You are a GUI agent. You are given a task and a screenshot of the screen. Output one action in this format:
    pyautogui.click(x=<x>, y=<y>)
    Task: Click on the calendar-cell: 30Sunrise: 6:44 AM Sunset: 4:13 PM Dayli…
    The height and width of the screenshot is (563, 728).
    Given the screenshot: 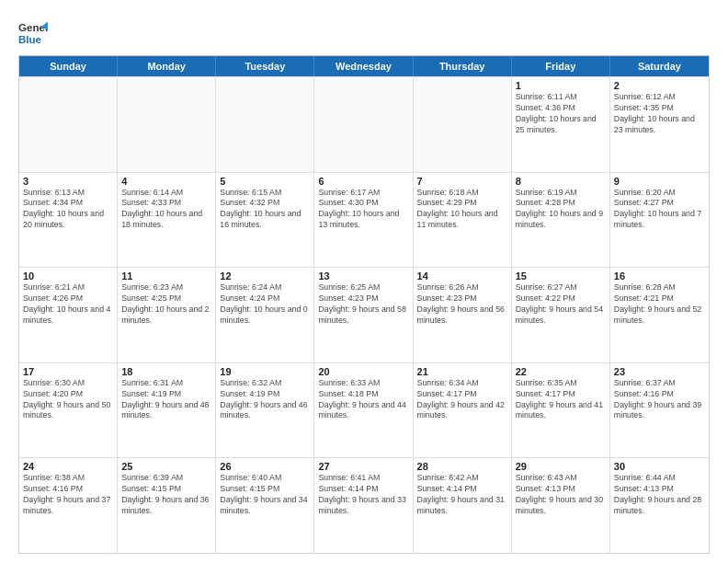 What is the action you would take?
    pyautogui.click(x=660, y=506)
    